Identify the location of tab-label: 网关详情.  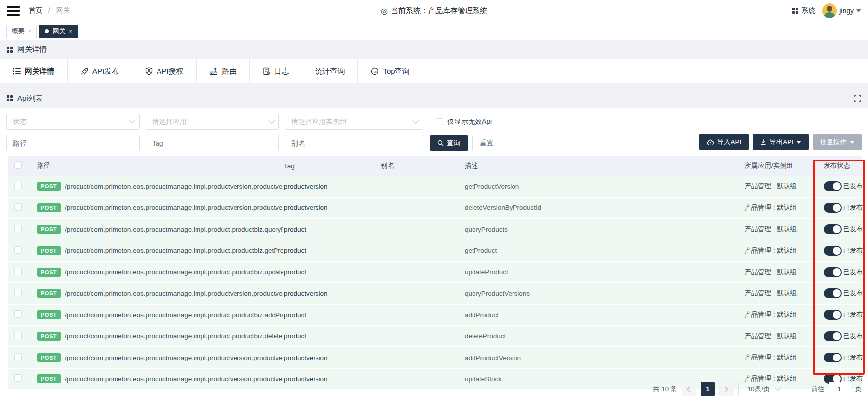
(39, 71).